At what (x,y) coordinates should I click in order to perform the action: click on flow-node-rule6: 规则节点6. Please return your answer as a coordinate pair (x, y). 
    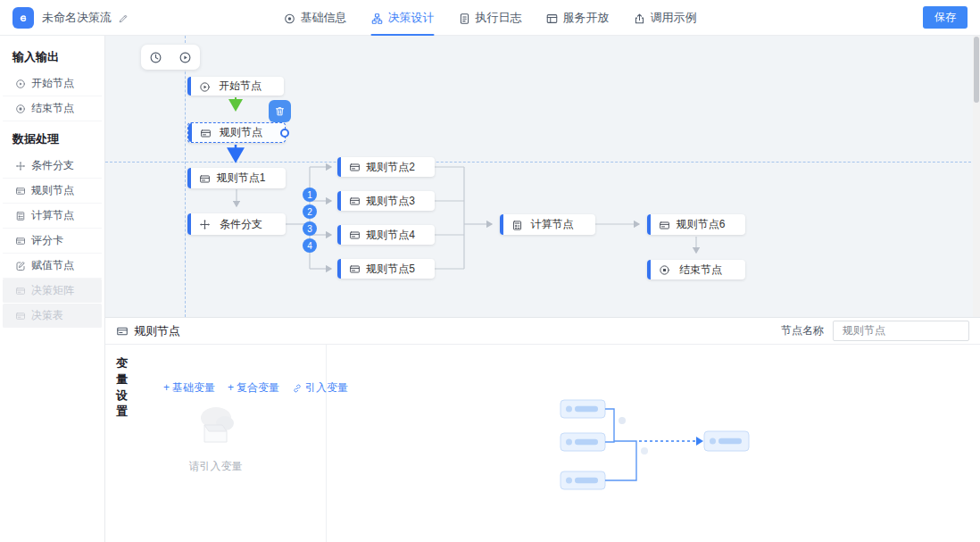
    Looking at the image, I should click on (696, 225).